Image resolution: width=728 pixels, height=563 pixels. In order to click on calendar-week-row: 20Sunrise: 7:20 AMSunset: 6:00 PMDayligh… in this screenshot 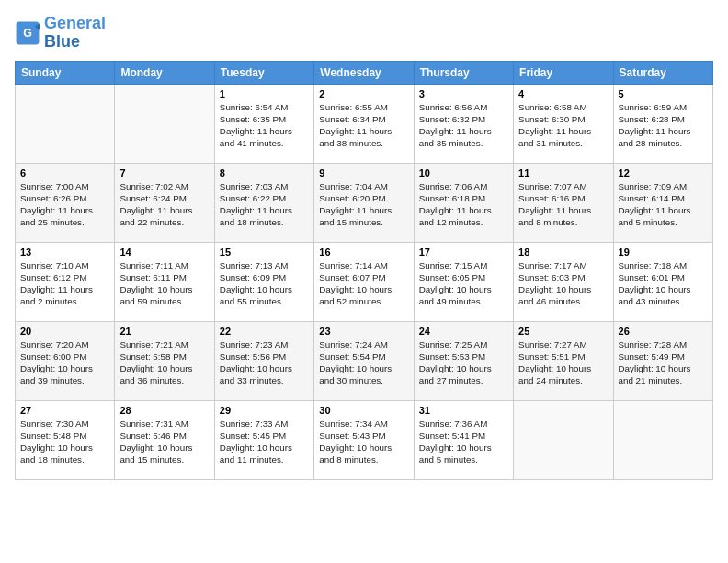, I will do `click(364, 361)`.